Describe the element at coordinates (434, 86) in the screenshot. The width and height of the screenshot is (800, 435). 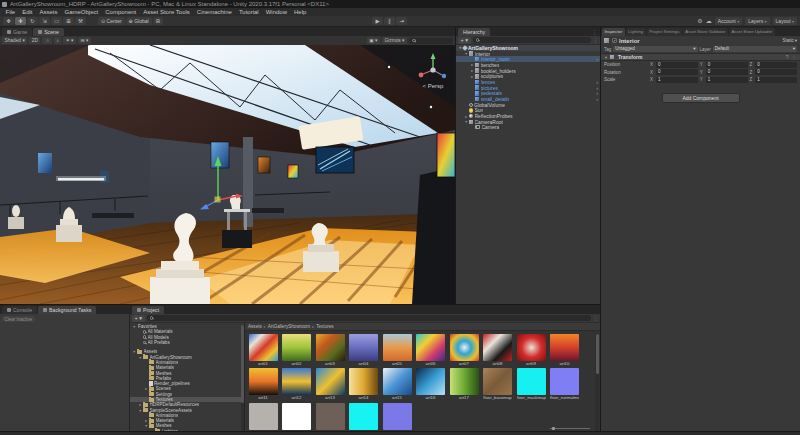
I see `persp-label: < Persp` at that location.